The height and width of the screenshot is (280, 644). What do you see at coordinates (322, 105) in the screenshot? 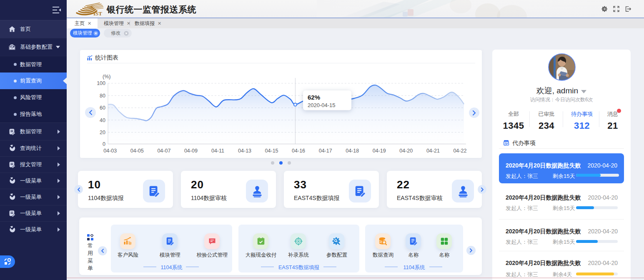
I see `svg-text: 2020-04-15` at bounding box center [322, 105].